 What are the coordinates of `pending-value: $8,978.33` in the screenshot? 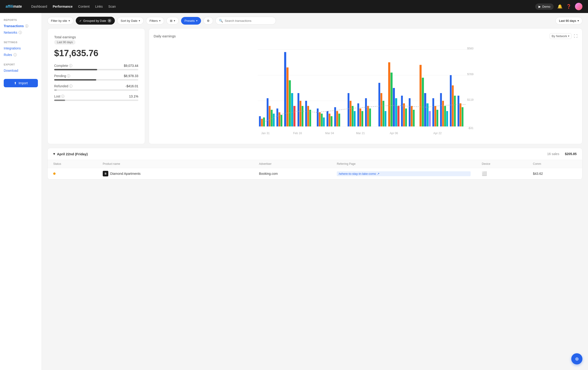 It's located at (131, 76).